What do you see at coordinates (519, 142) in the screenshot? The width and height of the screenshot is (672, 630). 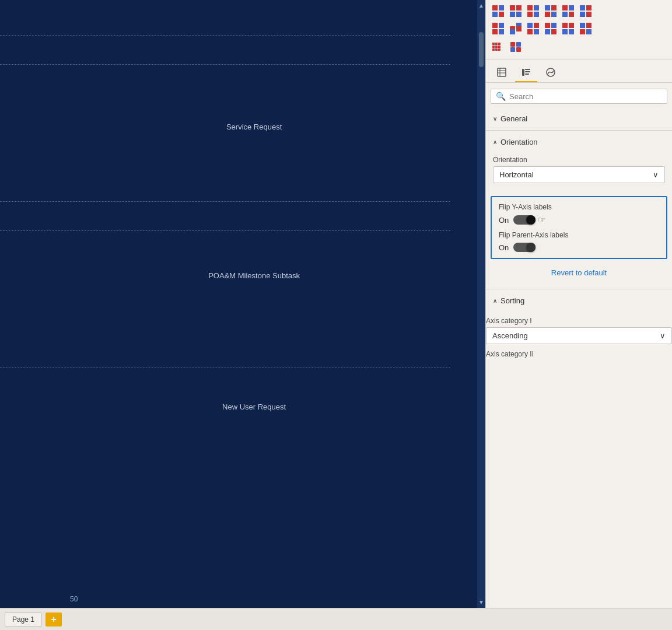 I see `section-label-orientation: Orientation` at bounding box center [519, 142].